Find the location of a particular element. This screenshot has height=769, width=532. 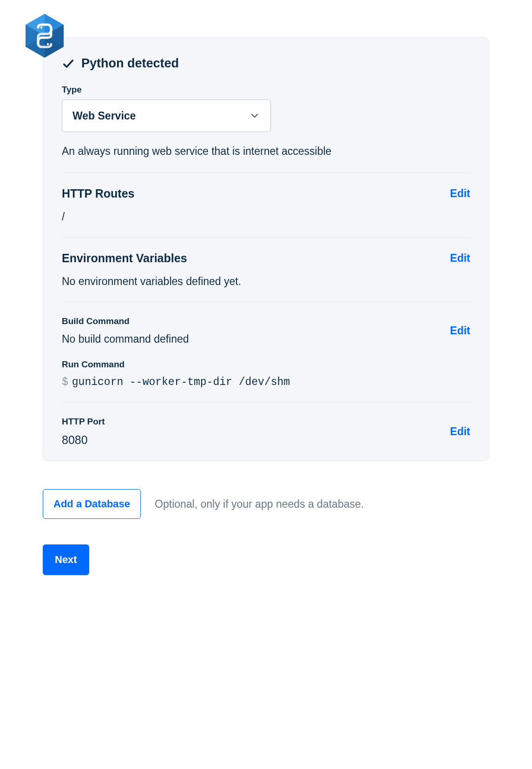

run-command-section: Run Command $ gunicorn --worker-tmp-dir … is located at coordinates (266, 374).